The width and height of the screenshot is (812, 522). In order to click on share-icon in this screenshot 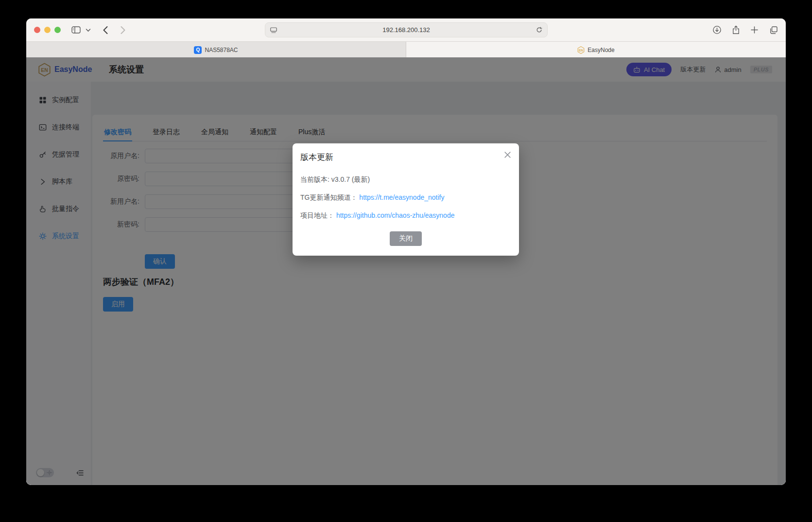, I will do `click(736, 30)`.